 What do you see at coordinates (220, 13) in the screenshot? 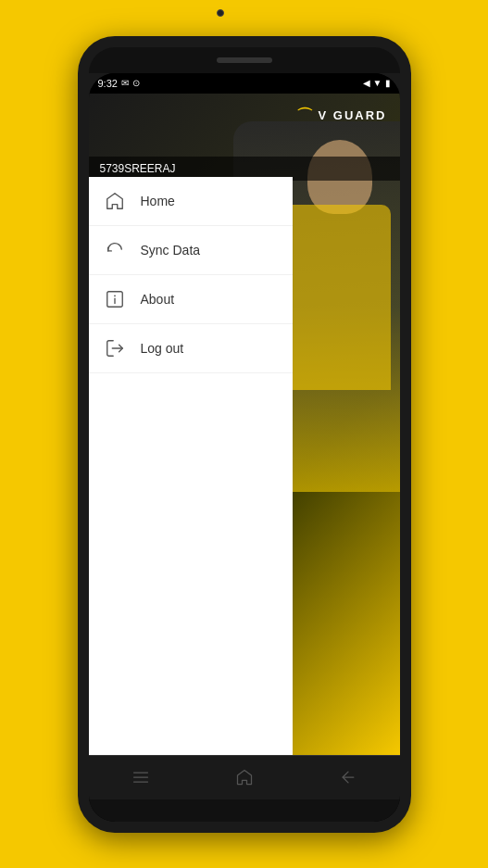
I see `phone-camera` at bounding box center [220, 13].